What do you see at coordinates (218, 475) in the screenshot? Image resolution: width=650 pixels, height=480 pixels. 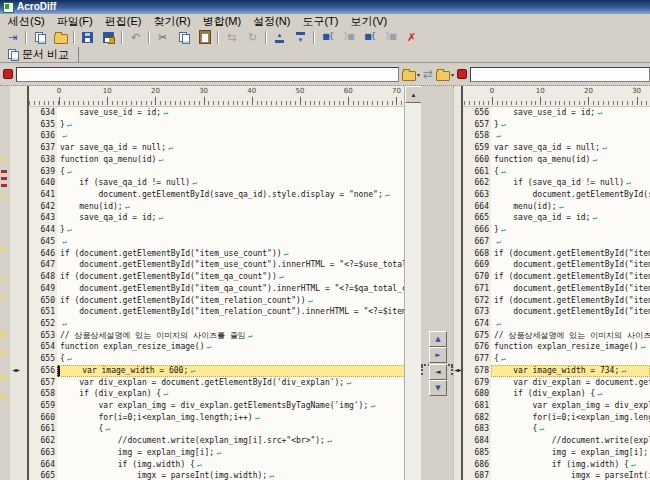 I see `code-line: 665 imgx = parseInt(img.width);↵` at bounding box center [218, 475].